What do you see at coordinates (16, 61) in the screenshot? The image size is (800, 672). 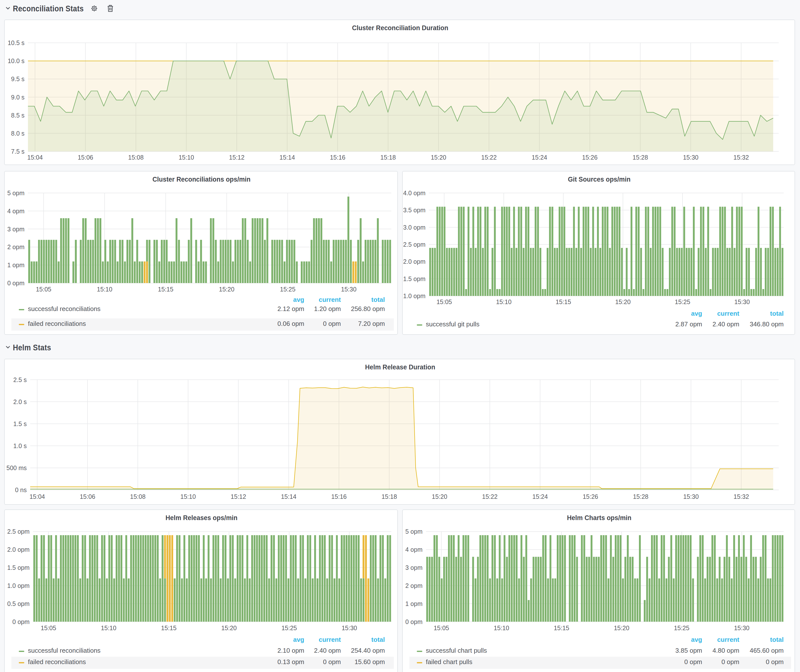 I see `svg-text: 10.0 s` at bounding box center [16, 61].